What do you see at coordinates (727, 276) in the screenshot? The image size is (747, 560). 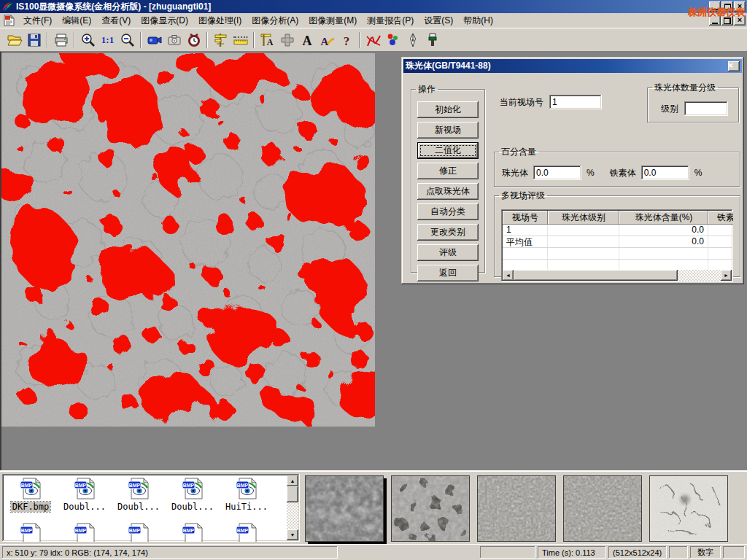 I see `scroll-right-icon: ►` at bounding box center [727, 276].